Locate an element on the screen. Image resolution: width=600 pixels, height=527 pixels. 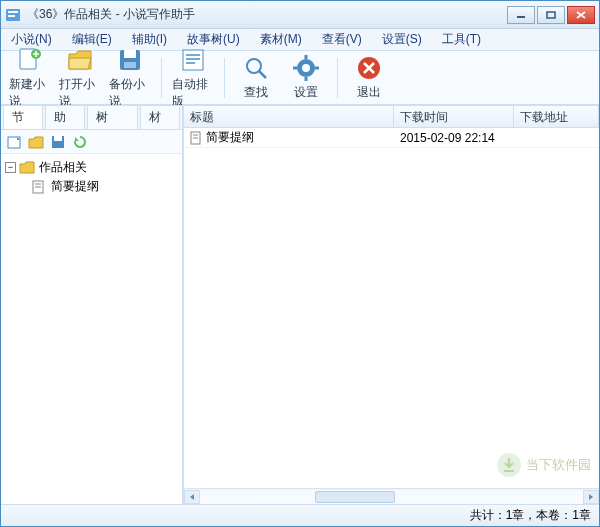
cell-title: 简要提纲 is located at coordinates (289, 138).